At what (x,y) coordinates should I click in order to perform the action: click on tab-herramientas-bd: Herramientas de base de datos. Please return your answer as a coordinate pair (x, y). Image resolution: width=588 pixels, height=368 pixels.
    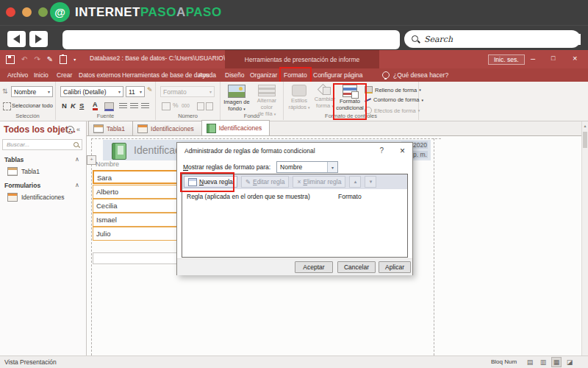
    Looking at the image, I should click on (166, 75).